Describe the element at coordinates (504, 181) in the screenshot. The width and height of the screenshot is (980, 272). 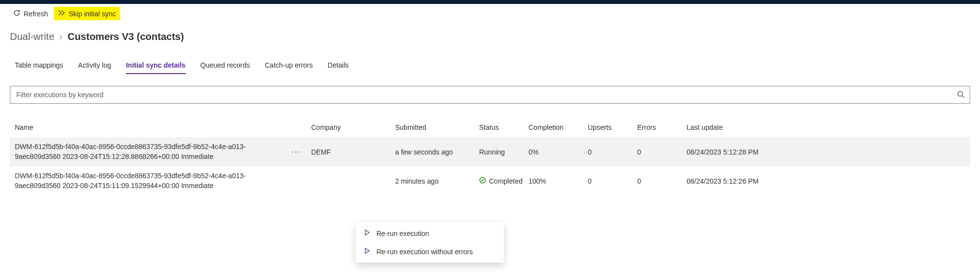
I see `cell-status: Completed` at that location.